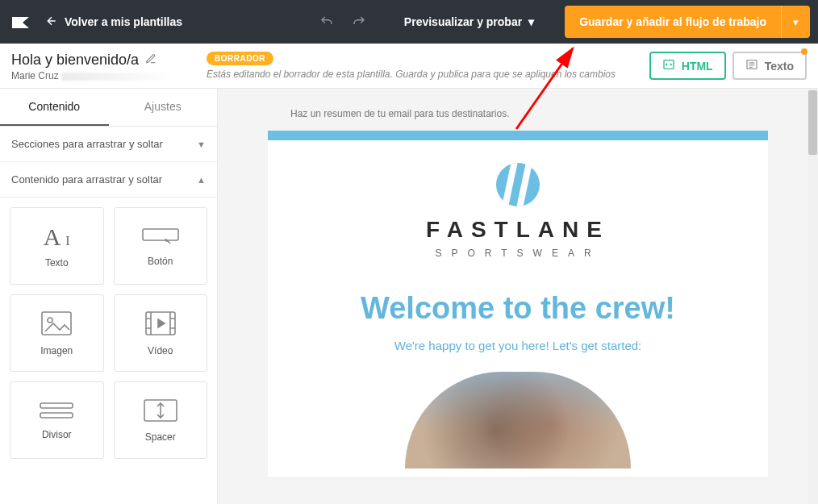 This screenshot has width=818, height=504. Describe the element at coordinates (123, 22) in the screenshot. I see `back-label: Volver a mis plantillas` at that location.